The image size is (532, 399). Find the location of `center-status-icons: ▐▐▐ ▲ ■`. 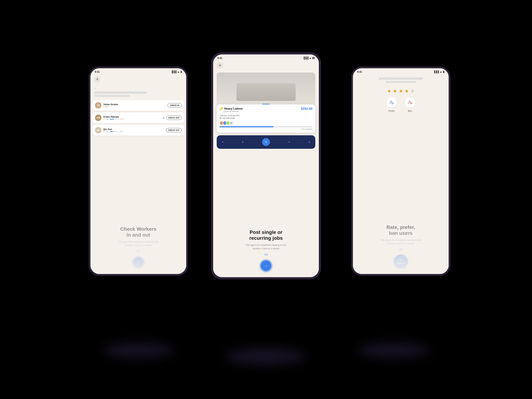

center-status-icons: ▐▐▐ ▲ ■ is located at coordinates (309, 58).